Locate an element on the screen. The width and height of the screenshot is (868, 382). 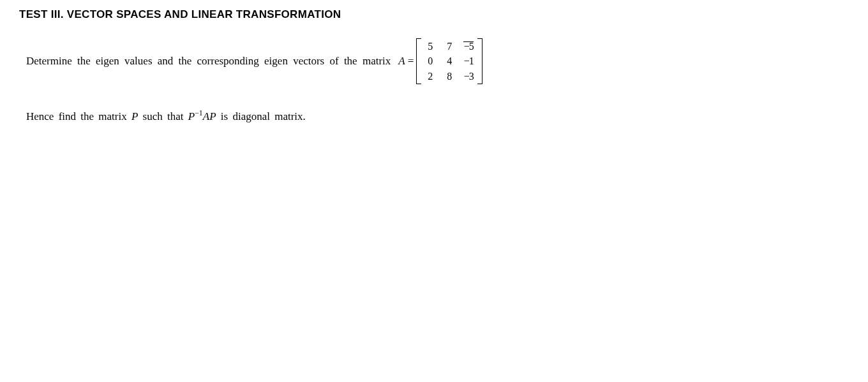
conclusion-text: Hence find the matrix P such that P−1AP … is located at coordinates (438, 117).